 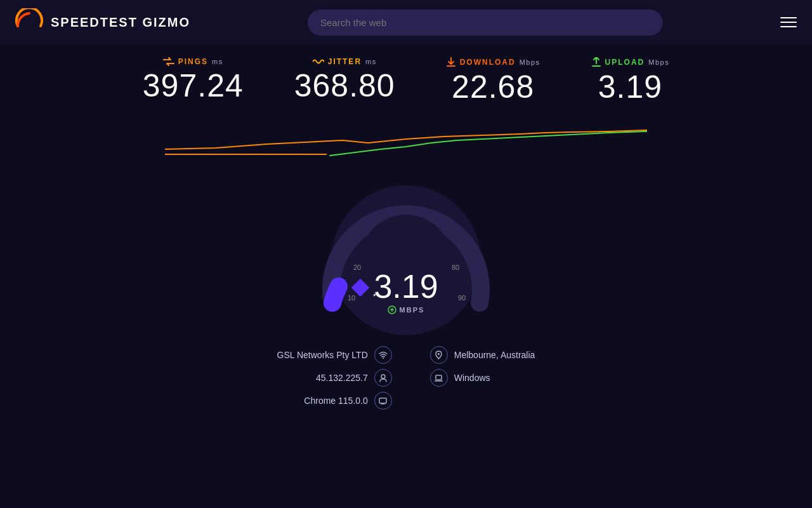 What do you see at coordinates (455, 267) in the screenshot?
I see `svg-text: 80` at bounding box center [455, 267].